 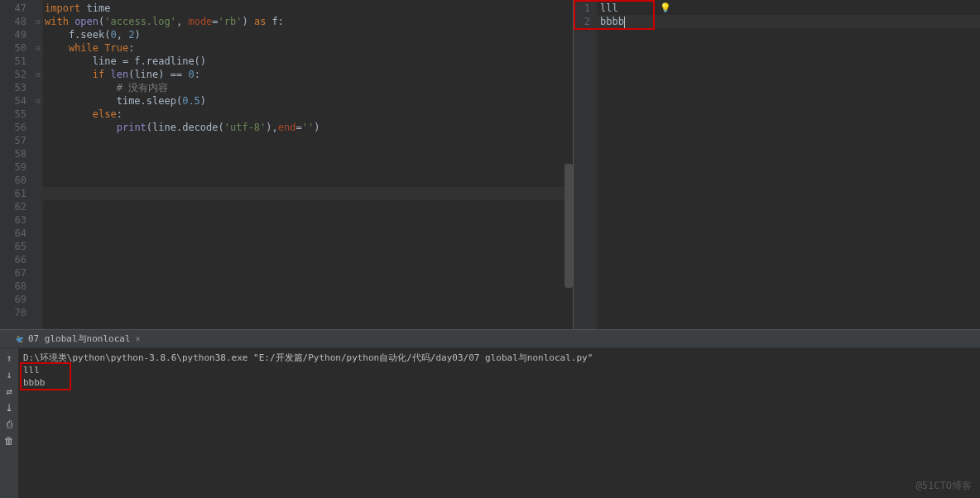 What do you see at coordinates (499, 382) in the screenshot?
I see `console-line: bbbb` at bounding box center [499, 382].